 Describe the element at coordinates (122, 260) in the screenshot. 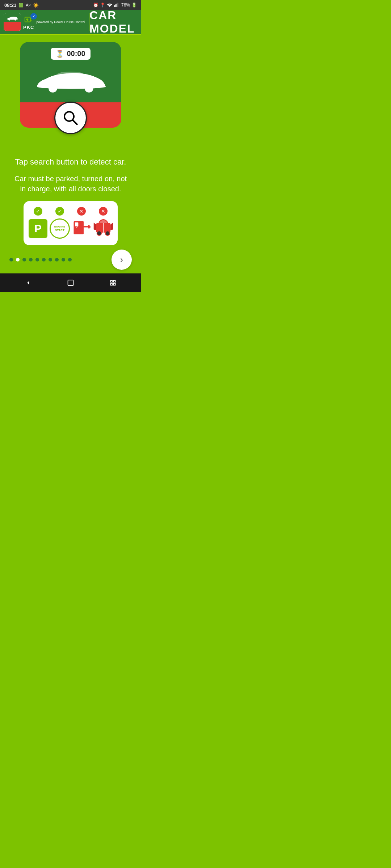

I see `next-button: ›` at that location.